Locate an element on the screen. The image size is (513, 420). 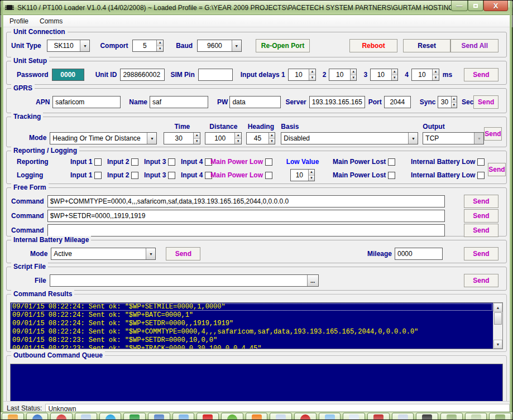
low-value-stepper: ▲▼ is located at coordinates (303, 175).